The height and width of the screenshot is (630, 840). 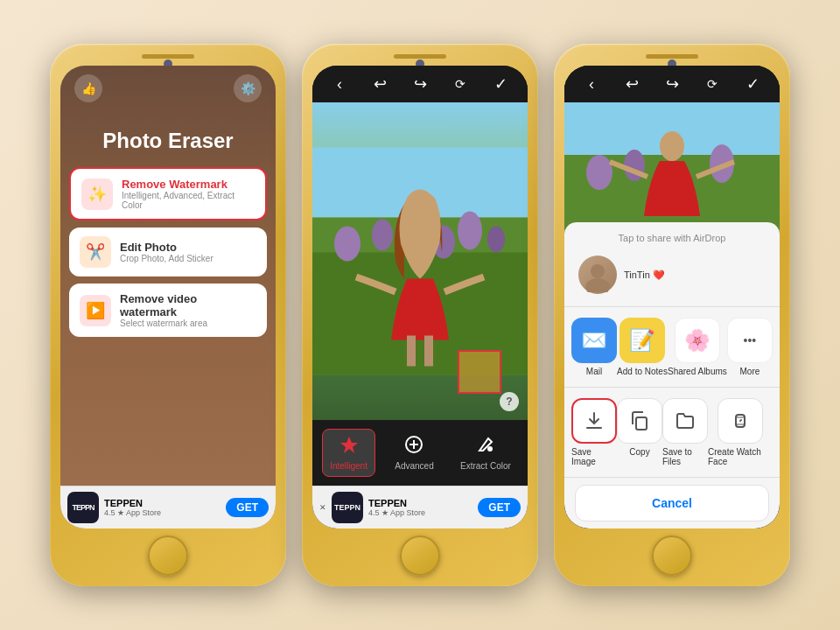 What do you see at coordinates (672, 84) in the screenshot?
I see `redo-icon-3: ↪` at bounding box center [672, 84].